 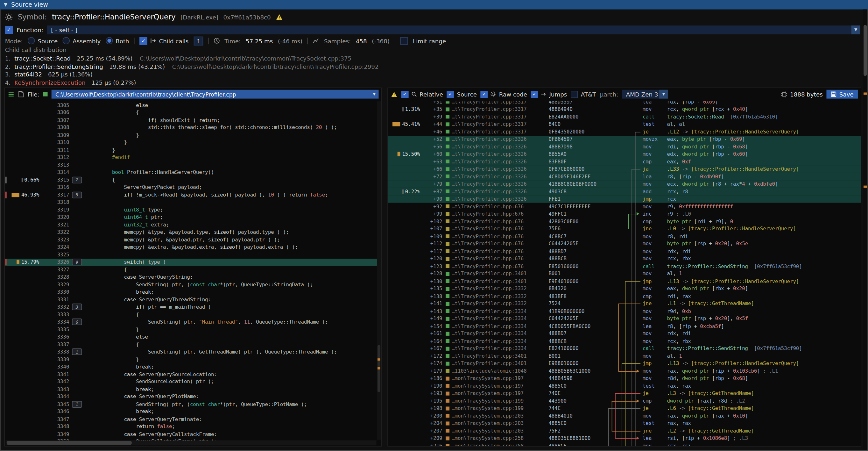 I want to click on asm-row: +195…mon\TracySystem.cpp:199443900cmpdwo…, so click(x=624, y=401).